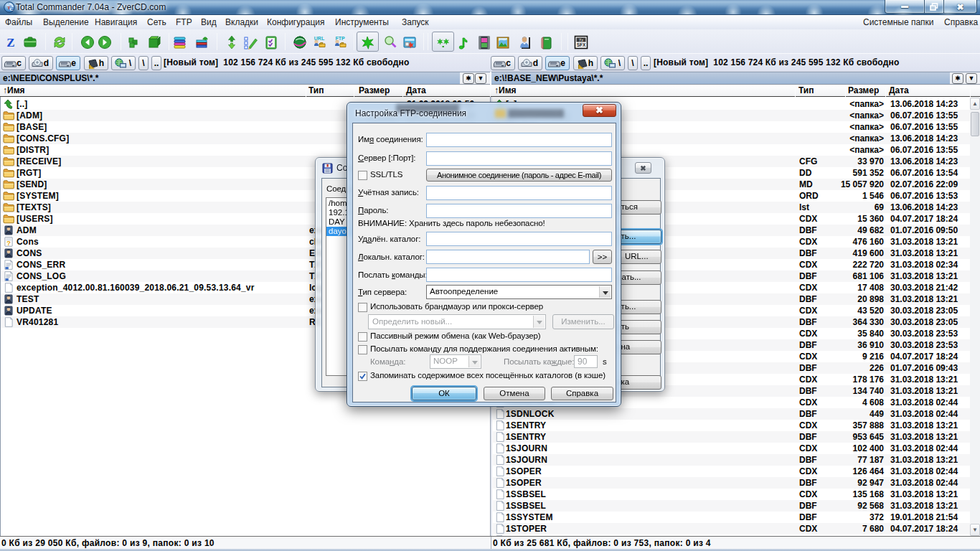  Describe the element at coordinates (11, 9) in the screenshot. I see `svg-text: C` at that location.